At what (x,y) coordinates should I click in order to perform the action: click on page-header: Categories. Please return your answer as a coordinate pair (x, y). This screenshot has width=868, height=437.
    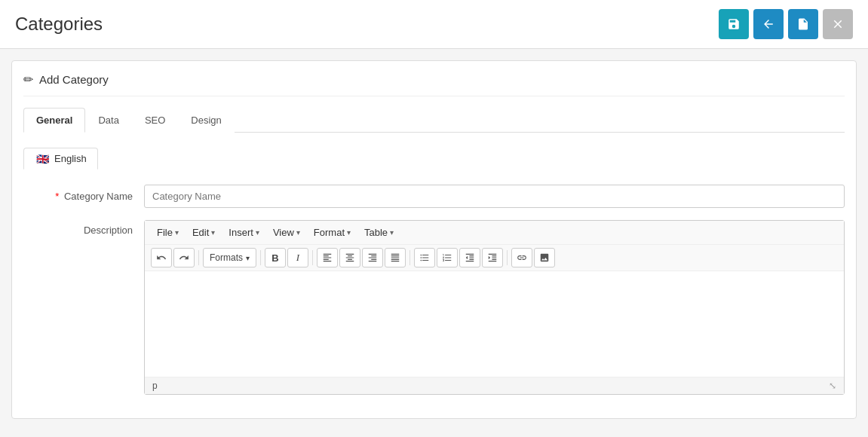
    Looking at the image, I should click on (434, 24).